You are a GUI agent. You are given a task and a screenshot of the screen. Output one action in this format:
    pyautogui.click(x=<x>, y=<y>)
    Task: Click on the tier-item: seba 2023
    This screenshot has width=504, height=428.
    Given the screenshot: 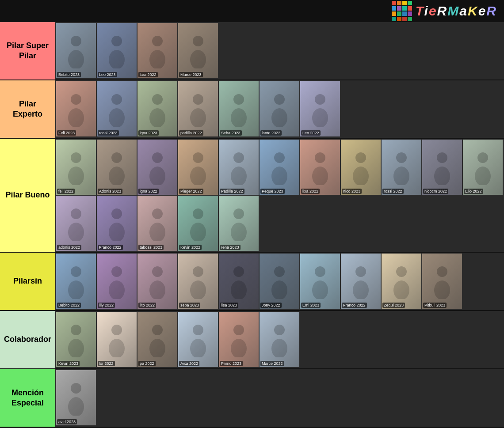 What is the action you would take?
    pyautogui.click(x=198, y=281)
    